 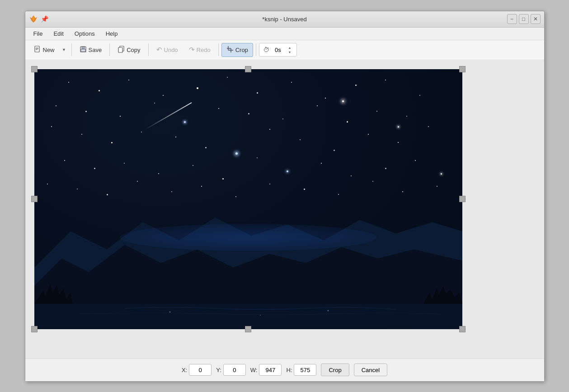 What do you see at coordinates (121, 50) in the screenshot?
I see `copy-icon` at bounding box center [121, 50].